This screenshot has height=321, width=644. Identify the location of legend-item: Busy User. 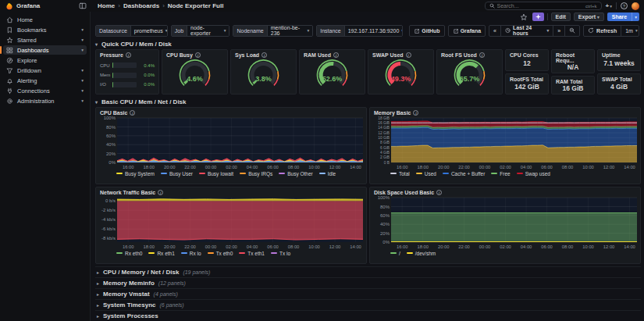
(176, 173).